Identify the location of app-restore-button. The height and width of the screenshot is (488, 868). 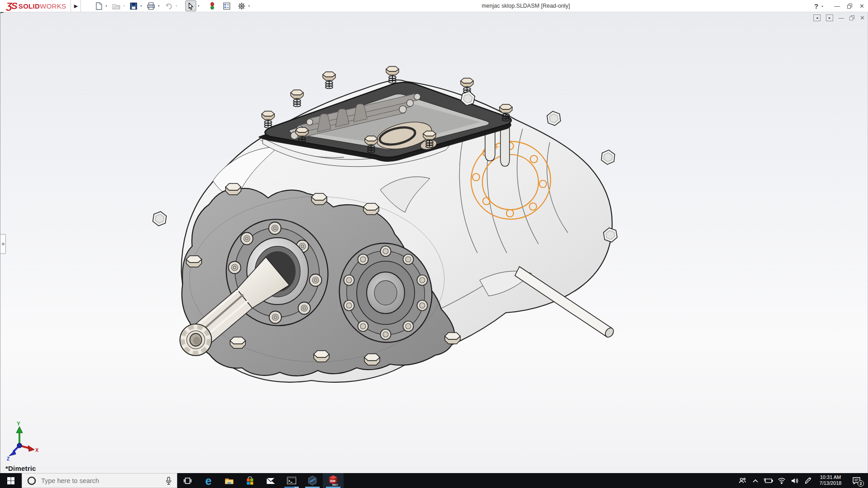
(850, 6).